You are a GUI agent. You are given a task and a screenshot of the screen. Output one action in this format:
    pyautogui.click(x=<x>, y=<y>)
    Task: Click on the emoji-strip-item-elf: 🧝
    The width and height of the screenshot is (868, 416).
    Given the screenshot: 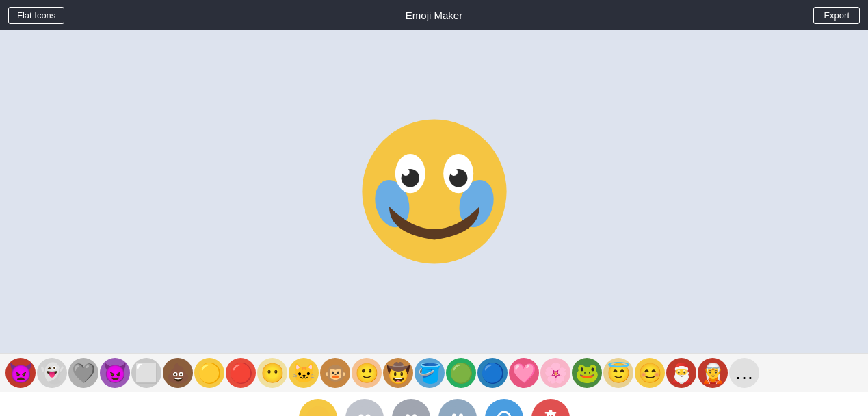 What is the action you would take?
    pyautogui.click(x=713, y=373)
    